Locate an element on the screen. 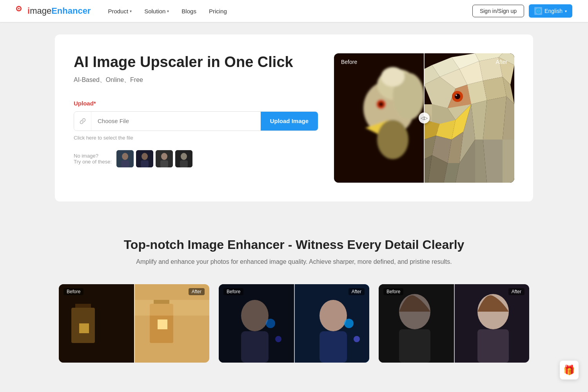 Image resolution: width=588 pixels, height=392 pixels. logo: image Enhancer is located at coordinates (53, 11).